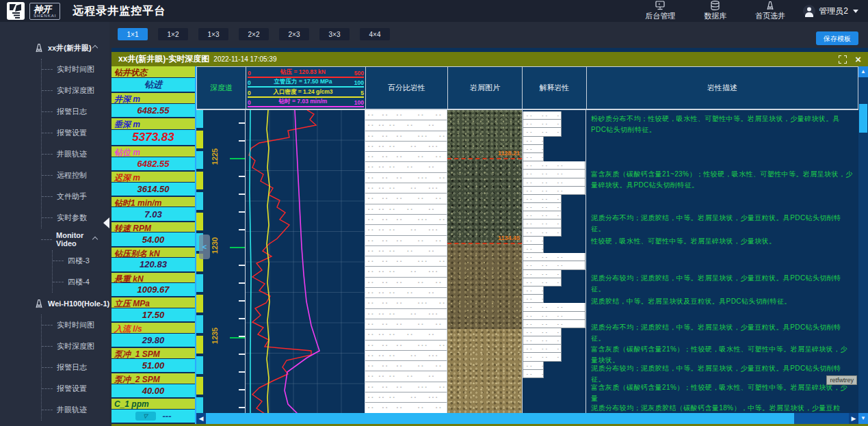 The height and width of the screenshot is (426, 868). What do you see at coordinates (55, 304) in the screenshot?
I see `sidebar-well-2: Wei-H100(Hole-1)` at bounding box center [55, 304].